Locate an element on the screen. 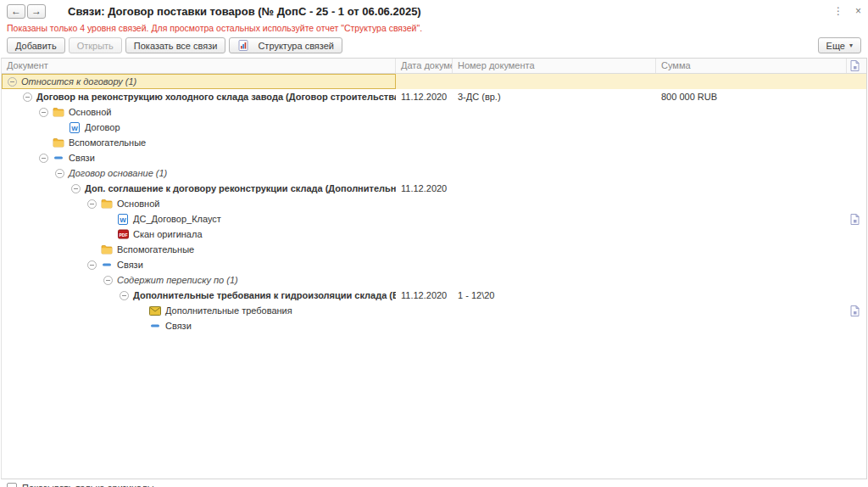 The image size is (868, 487). tree-row: Содержит переписку по (1) is located at coordinates (434, 280).